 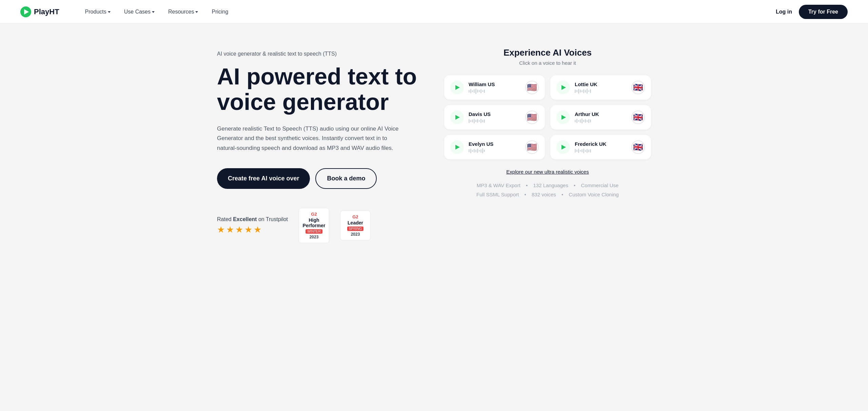 I want to click on right-column: Experience AI Voices Click on a voice to…, so click(x=548, y=122).